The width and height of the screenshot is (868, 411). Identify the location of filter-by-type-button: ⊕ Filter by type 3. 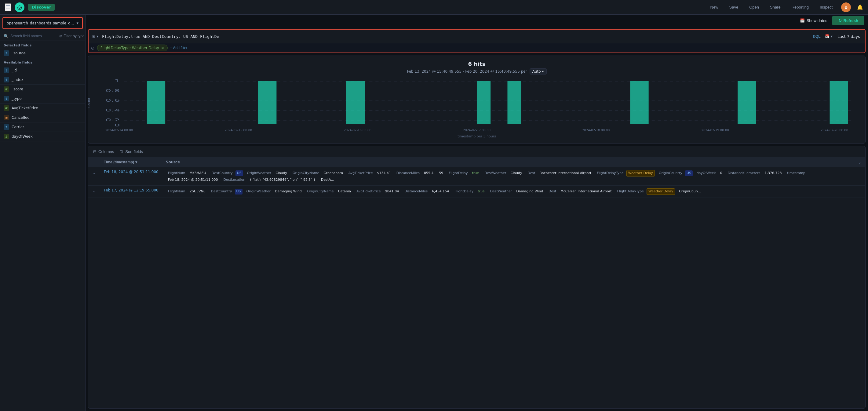
(72, 36).